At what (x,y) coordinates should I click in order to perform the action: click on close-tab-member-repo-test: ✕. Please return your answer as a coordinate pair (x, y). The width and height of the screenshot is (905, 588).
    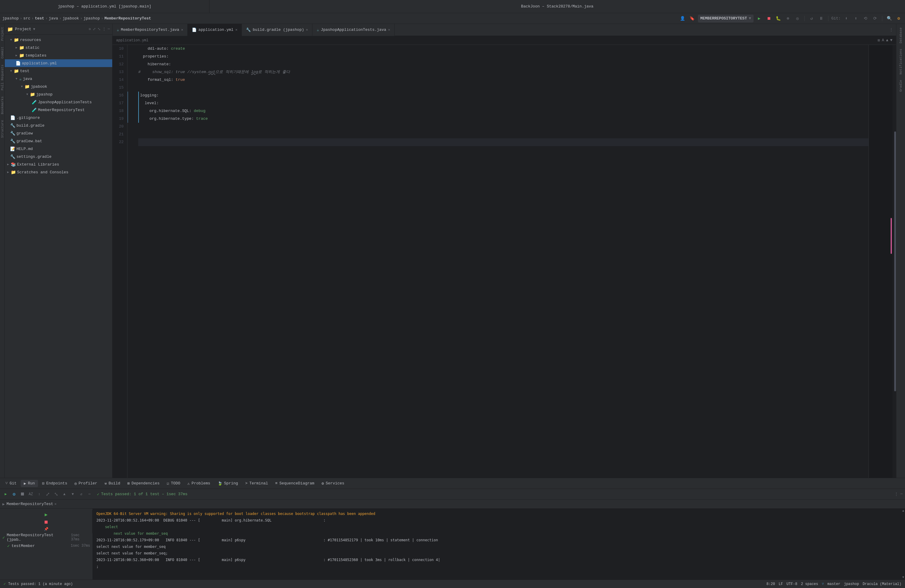
    Looking at the image, I should click on (182, 30).